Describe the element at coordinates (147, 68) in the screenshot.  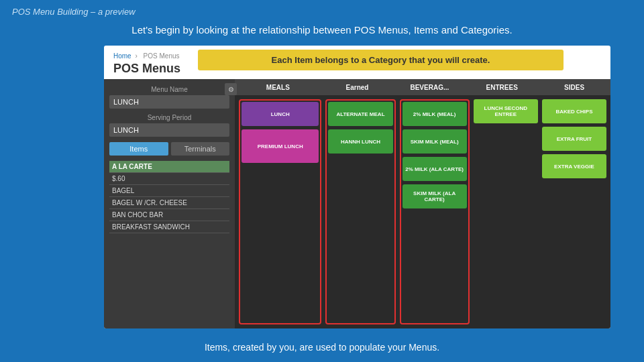
I see `inner-page-title: POS Menus` at that location.